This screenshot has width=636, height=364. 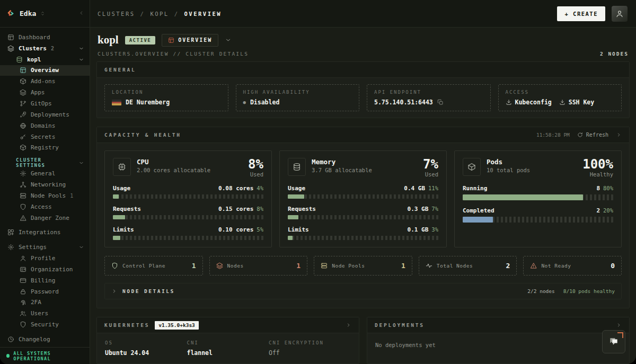 I want to click on sidebar-item-billing: Billing, so click(x=45, y=281).